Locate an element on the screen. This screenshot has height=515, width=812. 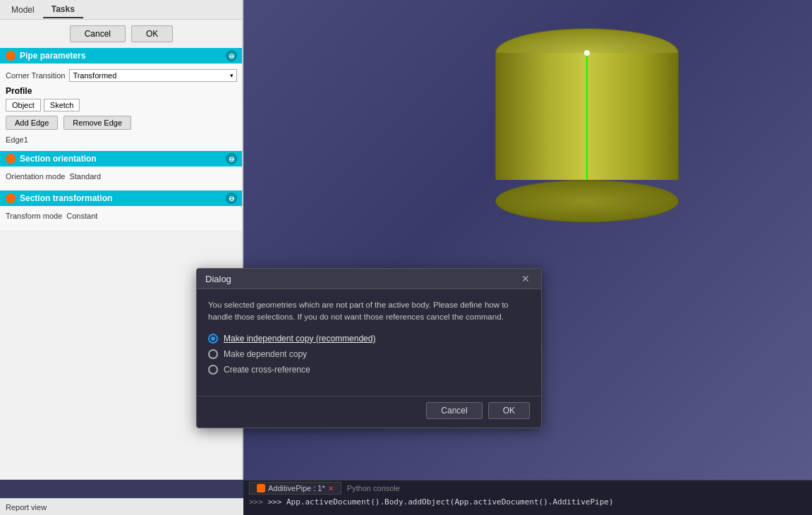
pipe-parameters-header: Pipe parameters ⊖ is located at coordinates (121, 56).